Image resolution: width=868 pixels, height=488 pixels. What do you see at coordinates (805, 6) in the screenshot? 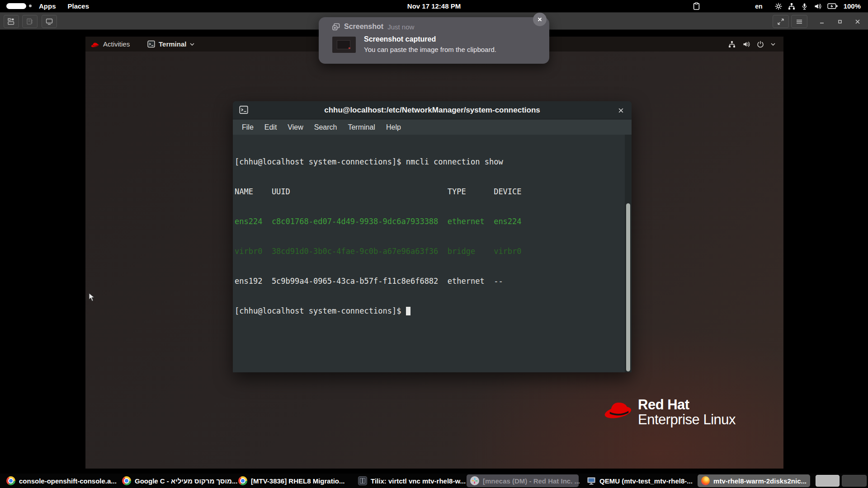
I see `microphone-icon` at bounding box center [805, 6].